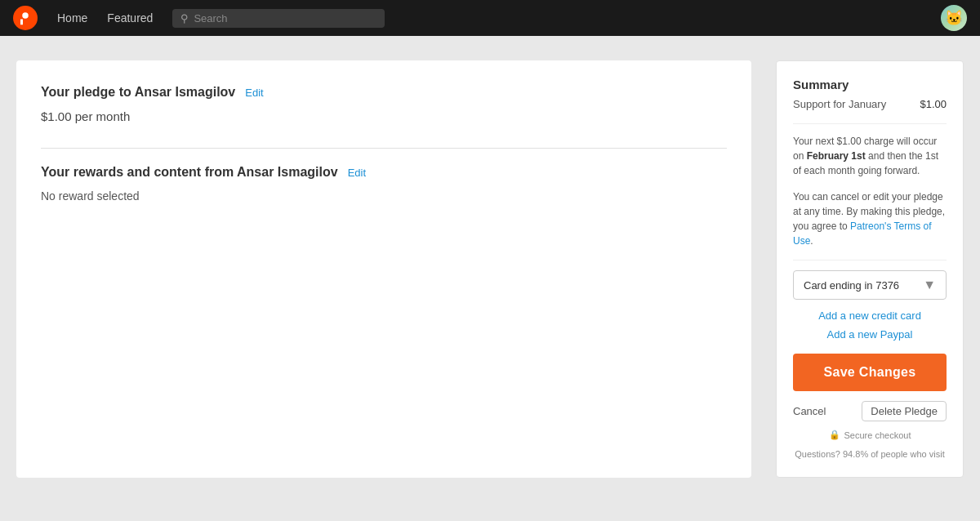 This screenshot has width=980, height=521. I want to click on add-credit-card-link: Add a new credit card, so click(870, 315).